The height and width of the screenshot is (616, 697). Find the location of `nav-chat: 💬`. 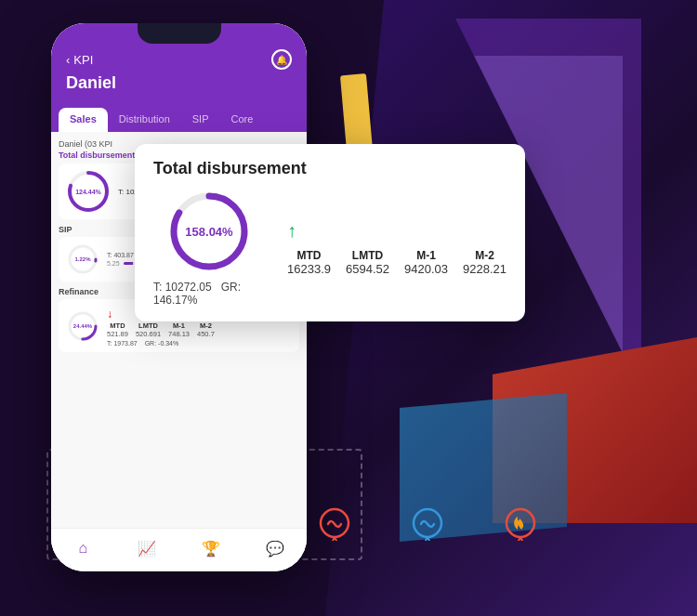

nav-chat: 💬 is located at coordinates (275, 548).